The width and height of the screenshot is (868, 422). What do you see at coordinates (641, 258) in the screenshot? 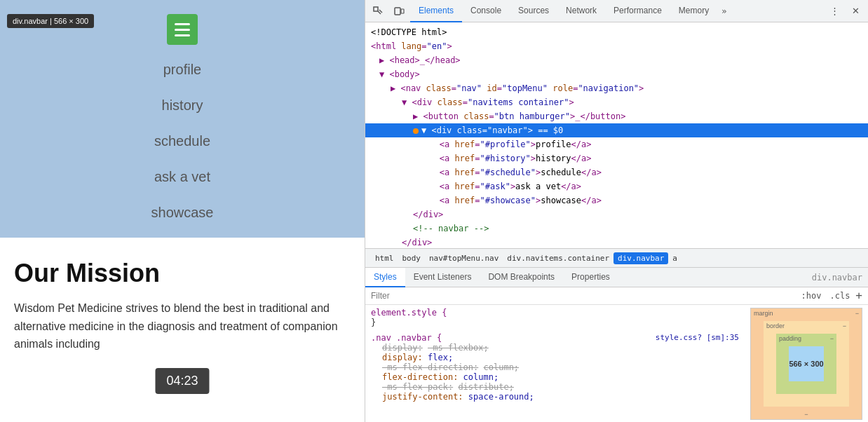
I see `breadcrumb-div-navbar: div.navbar` at bounding box center [641, 258].